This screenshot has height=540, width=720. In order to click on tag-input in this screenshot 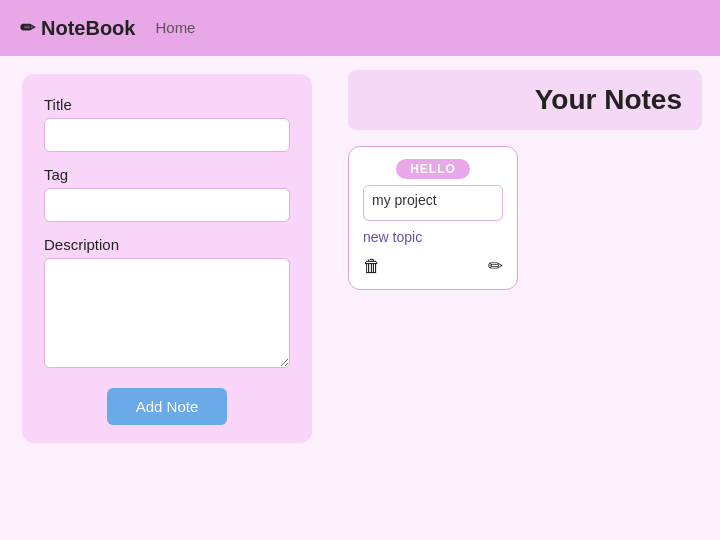, I will do `click(167, 205)`.